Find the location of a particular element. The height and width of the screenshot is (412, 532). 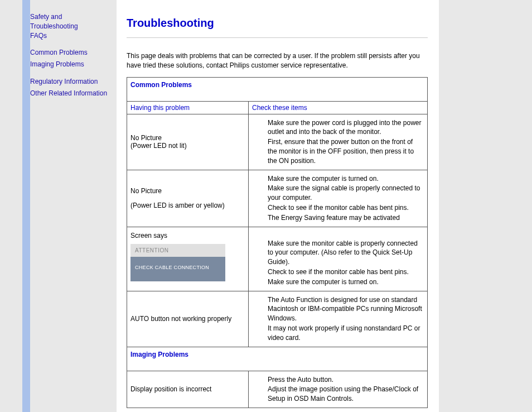

column-header-check: Check these items is located at coordinates (338, 107).